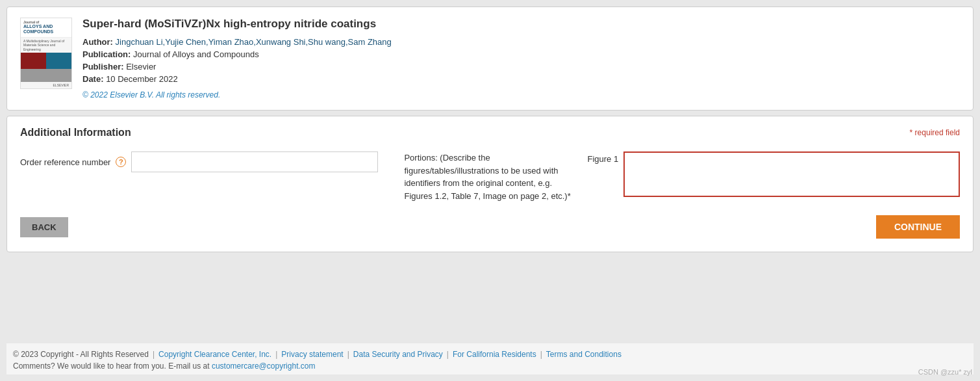 This screenshot has width=980, height=381. Describe the element at coordinates (141, 66) in the screenshot. I see `article-publisher: Elsevier` at that location.